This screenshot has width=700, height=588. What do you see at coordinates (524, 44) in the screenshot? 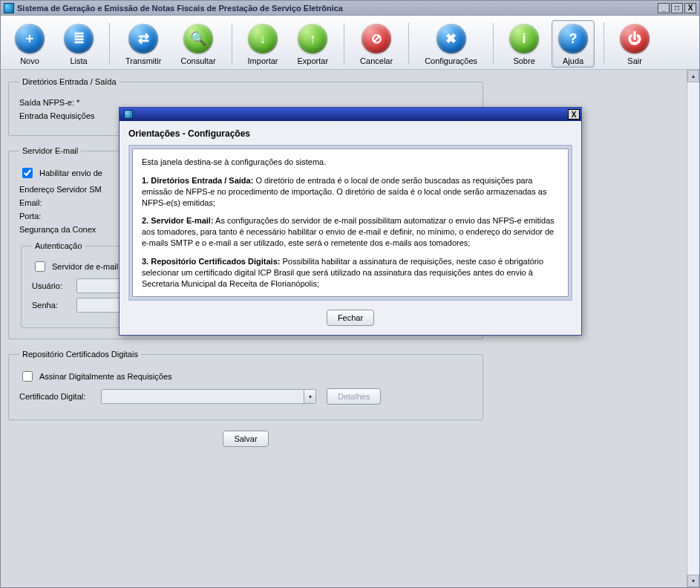
I see `sobre-button: i Sobre` at bounding box center [524, 44].